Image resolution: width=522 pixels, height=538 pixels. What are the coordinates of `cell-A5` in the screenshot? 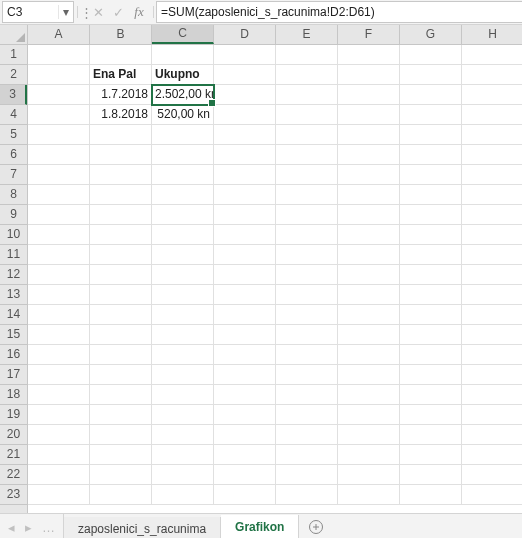 It's located at (59, 135).